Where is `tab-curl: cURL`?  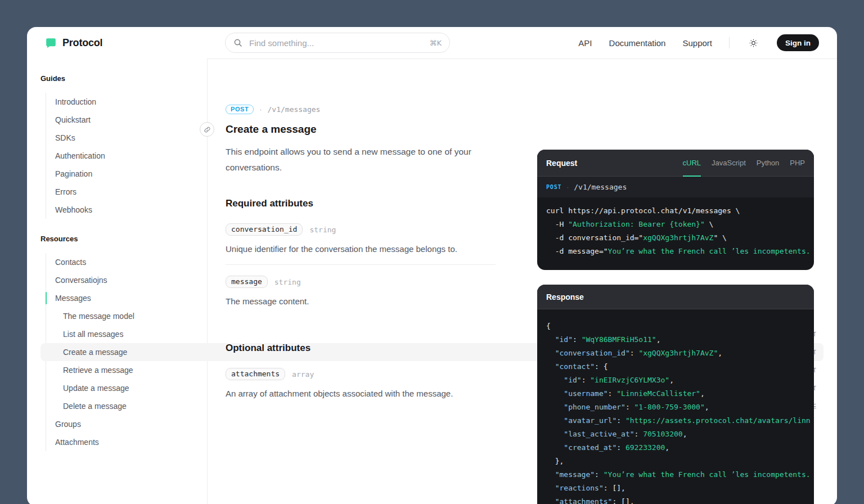
tab-curl: cURL is located at coordinates (692, 163).